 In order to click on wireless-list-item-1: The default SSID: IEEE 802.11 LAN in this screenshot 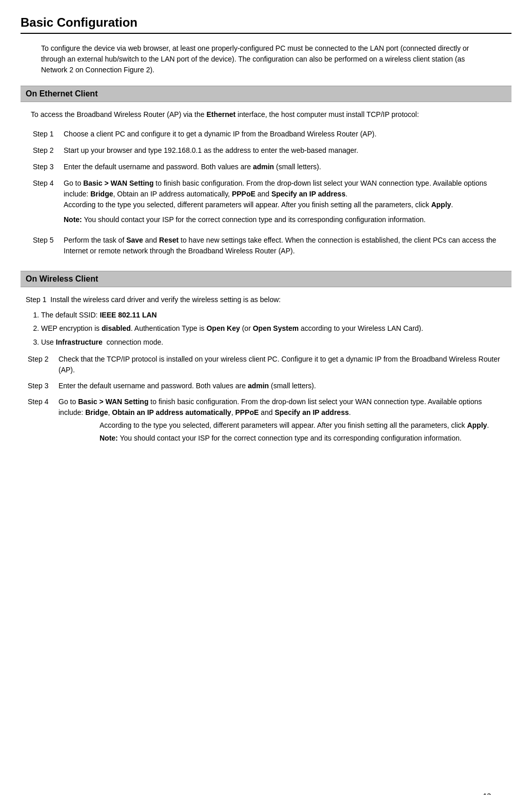, I will do `click(274, 315)`.